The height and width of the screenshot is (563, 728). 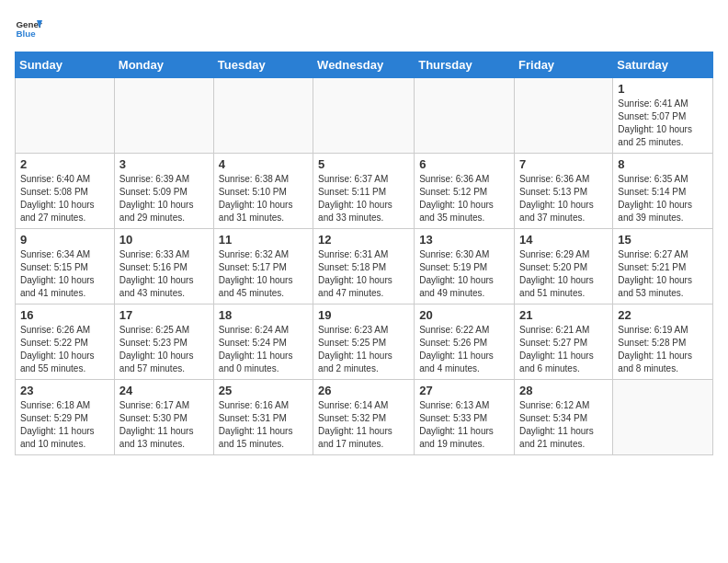 I want to click on day-number: 16, so click(x=64, y=315).